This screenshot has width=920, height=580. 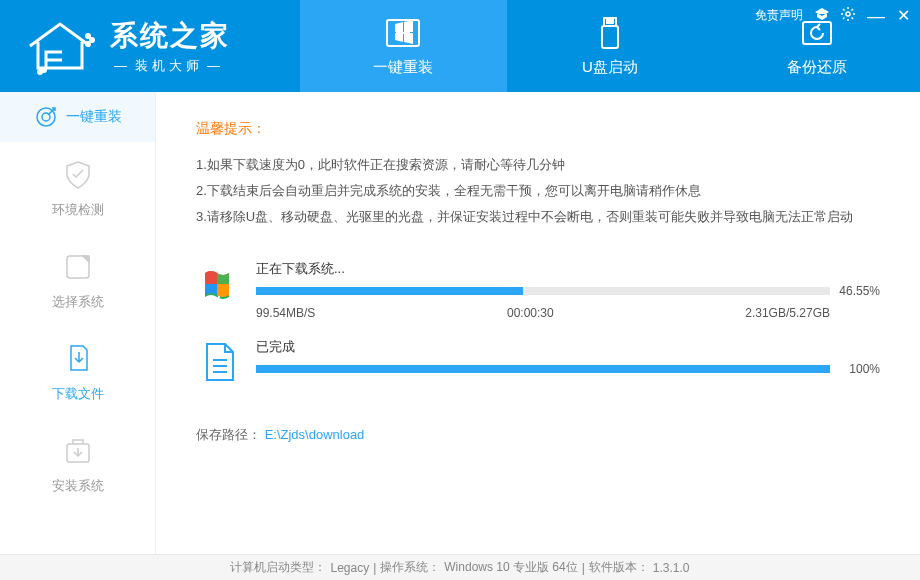 What do you see at coordinates (788, 313) in the screenshot?
I see `download-size: 2.31GB/5.27GB` at bounding box center [788, 313].